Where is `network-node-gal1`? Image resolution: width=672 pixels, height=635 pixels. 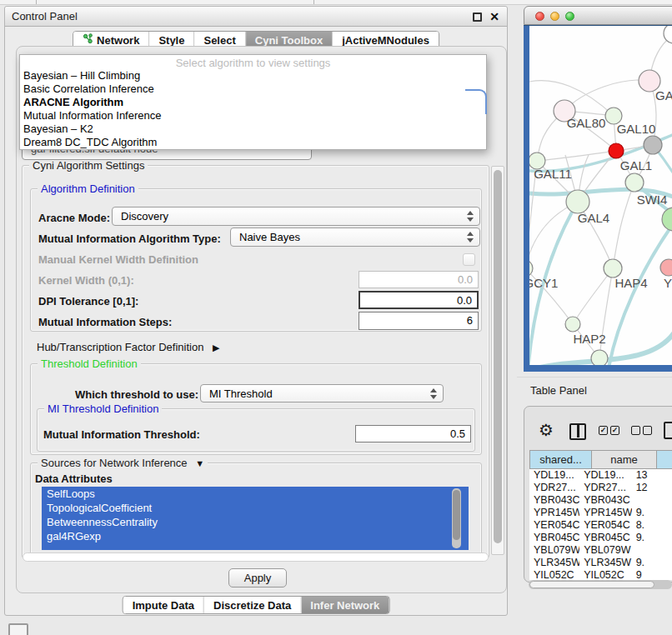
network-node-gal1 is located at coordinates (616, 151).